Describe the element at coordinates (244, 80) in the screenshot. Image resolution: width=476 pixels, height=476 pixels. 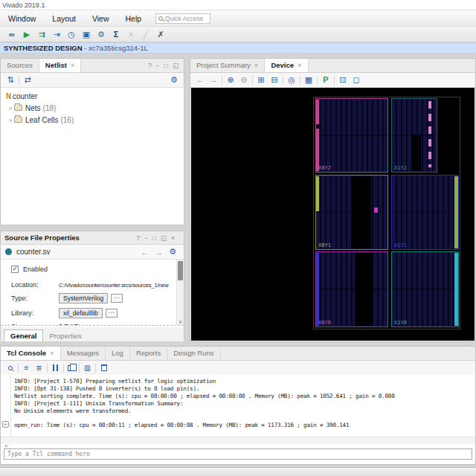
I see `zoom-out-icon: ⊖` at that location.